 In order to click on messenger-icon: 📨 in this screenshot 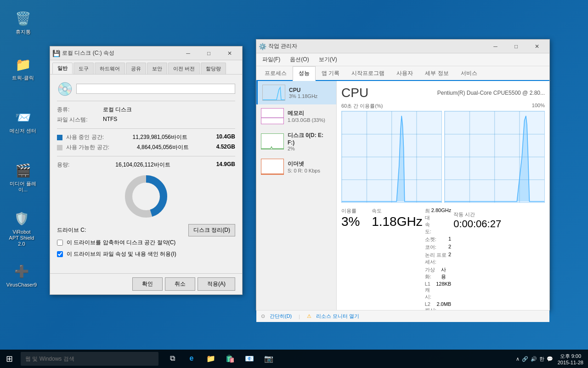, I will do `click(23, 117)`.